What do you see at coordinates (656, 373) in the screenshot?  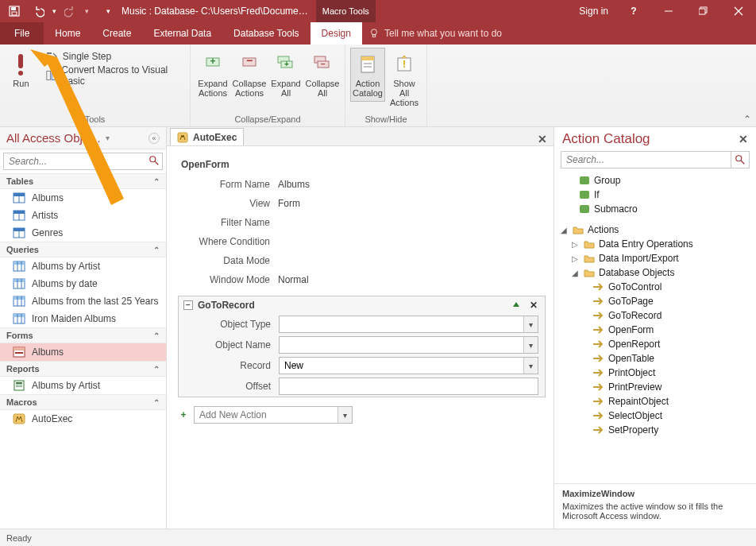 I see `catalog-action-item: PrintObject` at bounding box center [656, 373].